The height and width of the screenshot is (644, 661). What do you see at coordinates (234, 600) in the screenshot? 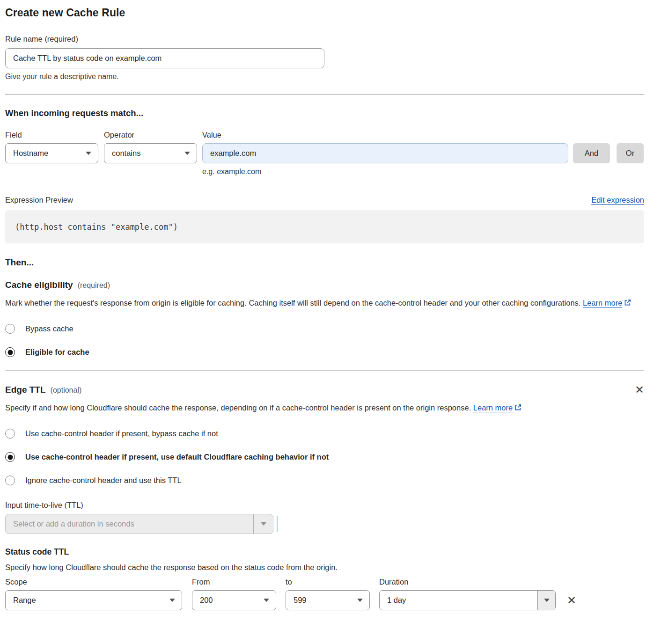
I see `from-select: 200` at bounding box center [234, 600].